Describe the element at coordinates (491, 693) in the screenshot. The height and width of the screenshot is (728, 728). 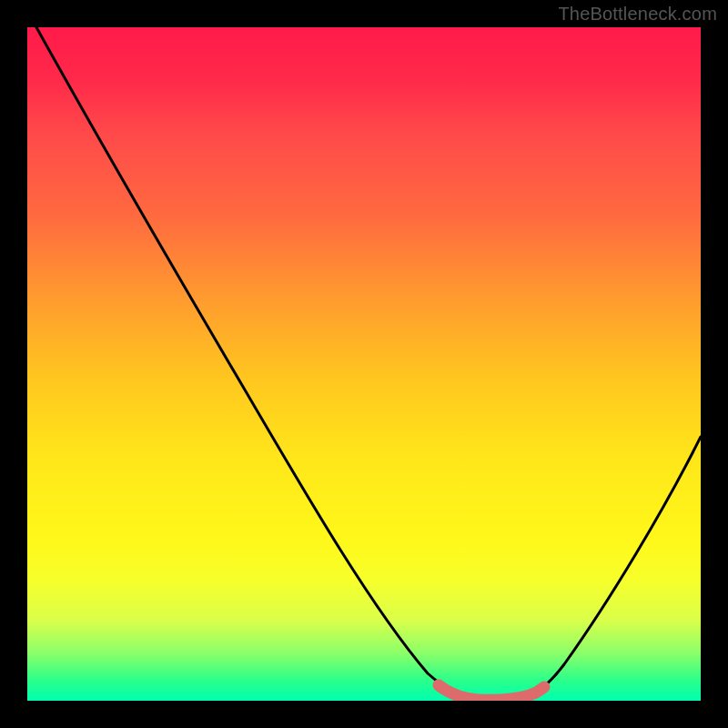
I see `optimal-zone-marker-path` at that location.